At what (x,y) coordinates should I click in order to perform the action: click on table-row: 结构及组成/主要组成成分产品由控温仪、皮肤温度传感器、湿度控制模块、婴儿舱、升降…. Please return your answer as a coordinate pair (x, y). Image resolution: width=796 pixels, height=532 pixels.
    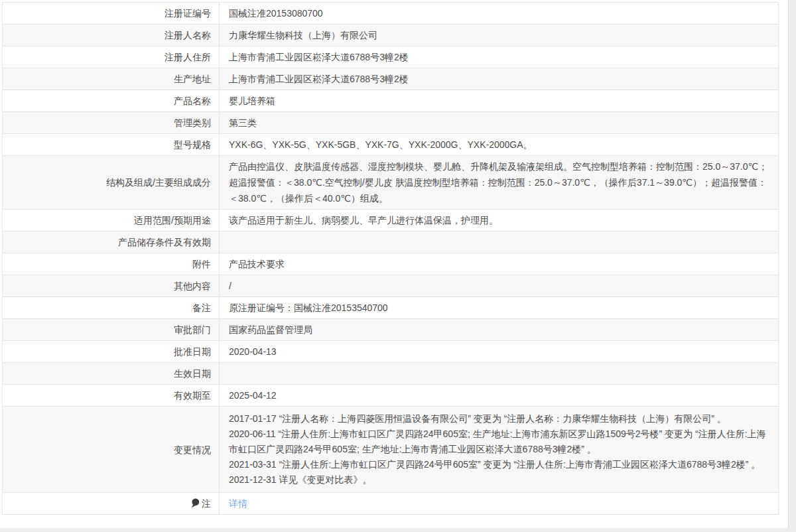
    Looking at the image, I should click on (391, 183).